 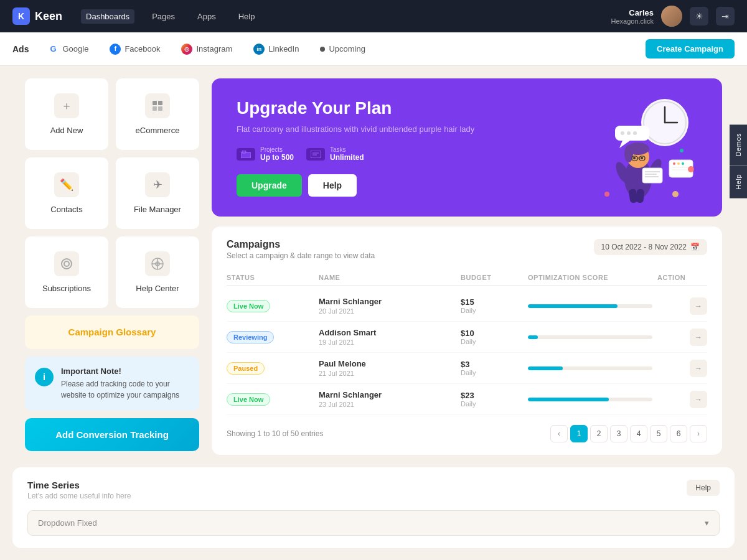 I want to click on action-cell-0: →, so click(x=682, y=306).